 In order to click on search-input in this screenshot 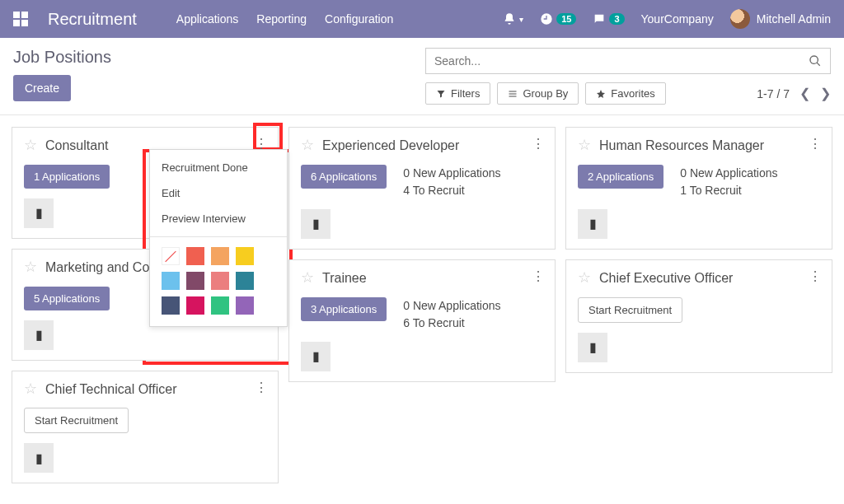, I will do `click(621, 61)`.